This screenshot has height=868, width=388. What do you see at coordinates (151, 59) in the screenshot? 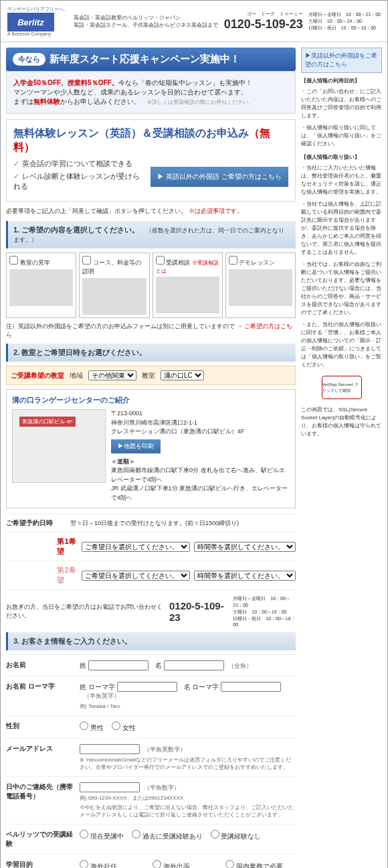
I see `campaign-banner: 今なら 新年度スタート応援キャンペーン実施中！` at bounding box center [151, 59].